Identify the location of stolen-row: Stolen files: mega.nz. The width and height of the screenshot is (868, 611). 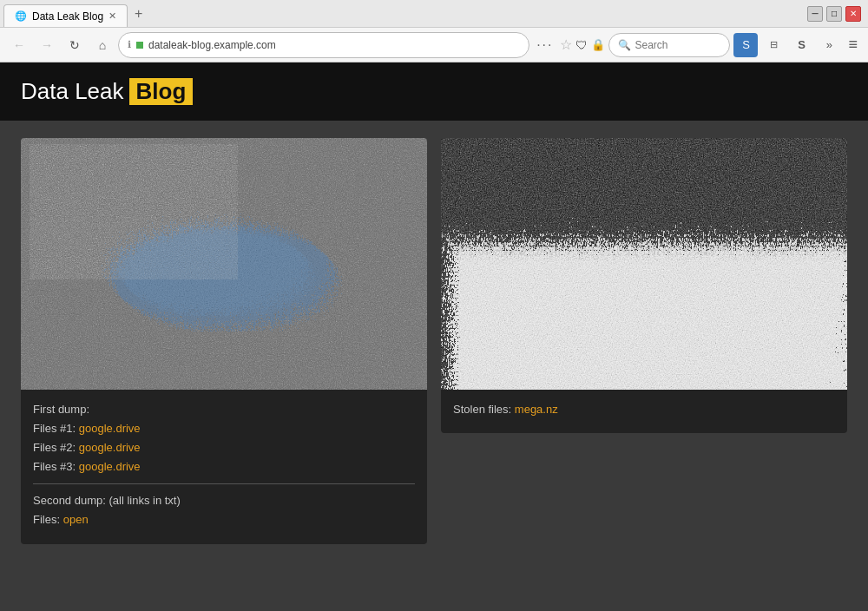
(644, 410).